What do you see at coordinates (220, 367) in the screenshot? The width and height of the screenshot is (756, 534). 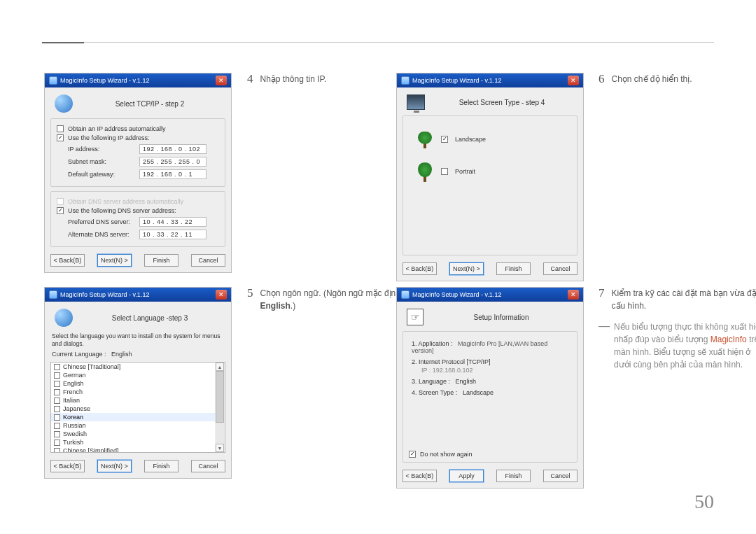 I see `scroll-up-icon: ▲` at bounding box center [220, 367].